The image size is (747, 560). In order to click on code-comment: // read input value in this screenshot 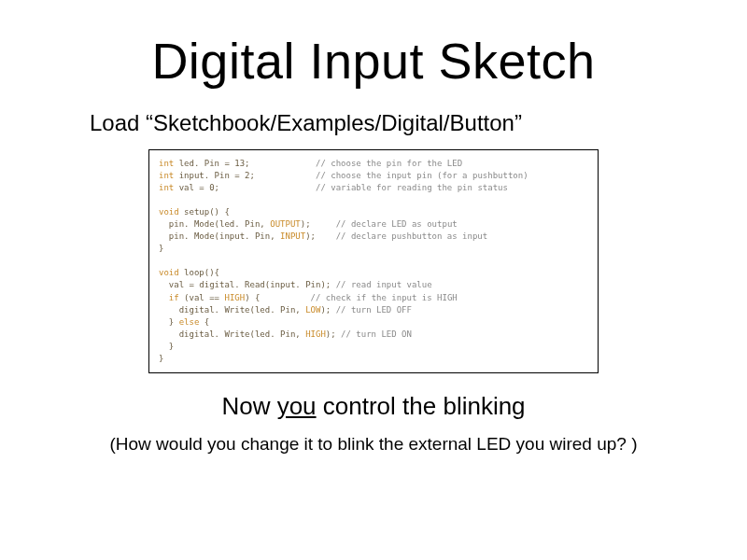, I will do `click(385, 285)`.